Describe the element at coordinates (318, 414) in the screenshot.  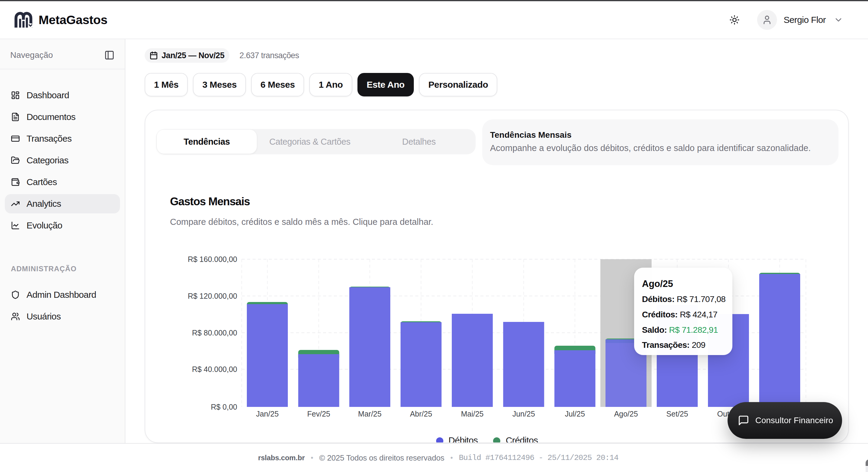
I see `svg-text: Fev/25` at that location.